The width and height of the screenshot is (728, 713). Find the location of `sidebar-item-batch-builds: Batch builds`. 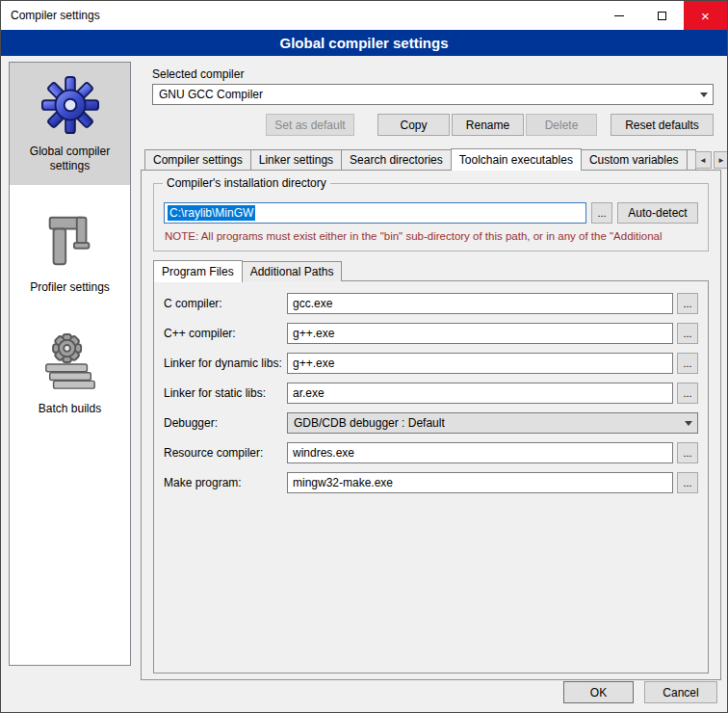

sidebar-item-batch-builds: Batch builds is located at coordinates (69, 374).